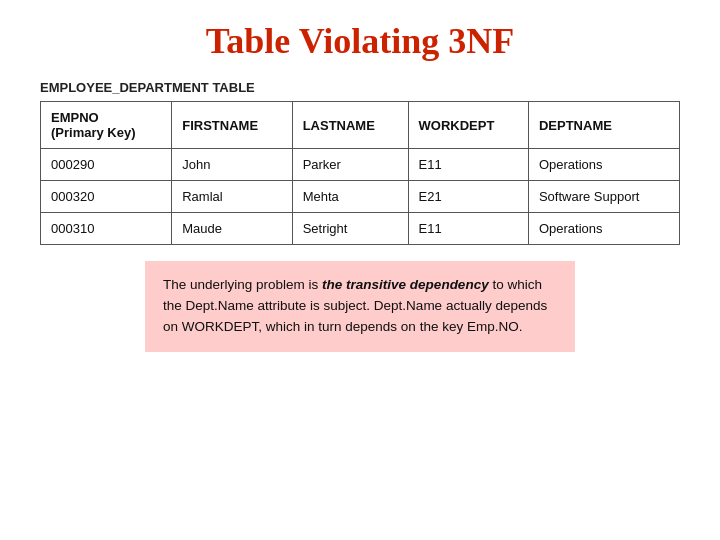 Image resolution: width=720 pixels, height=540 pixels. What do you see at coordinates (360, 229) in the screenshot?
I see `table-row: 000310 Maude Setright E11 Operations` at bounding box center [360, 229].